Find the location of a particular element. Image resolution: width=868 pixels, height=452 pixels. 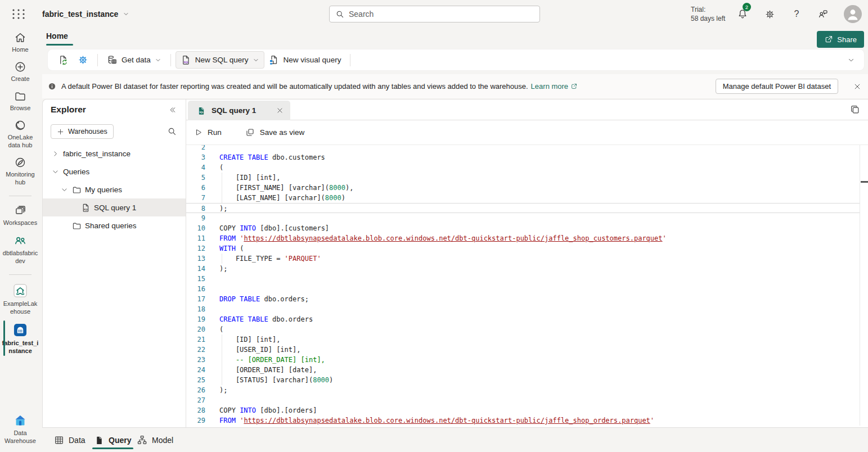

line-number: 14 is located at coordinates (196, 269).